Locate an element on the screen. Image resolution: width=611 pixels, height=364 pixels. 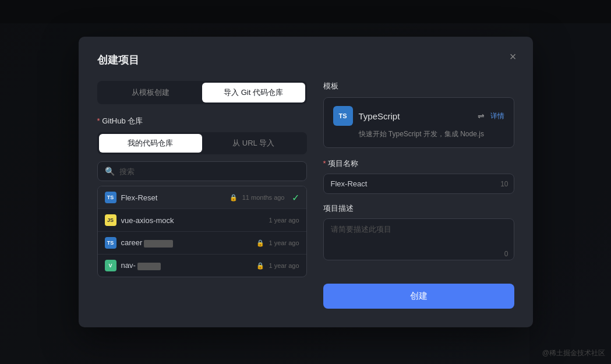
template-section-label: 模板 is located at coordinates (419, 86).